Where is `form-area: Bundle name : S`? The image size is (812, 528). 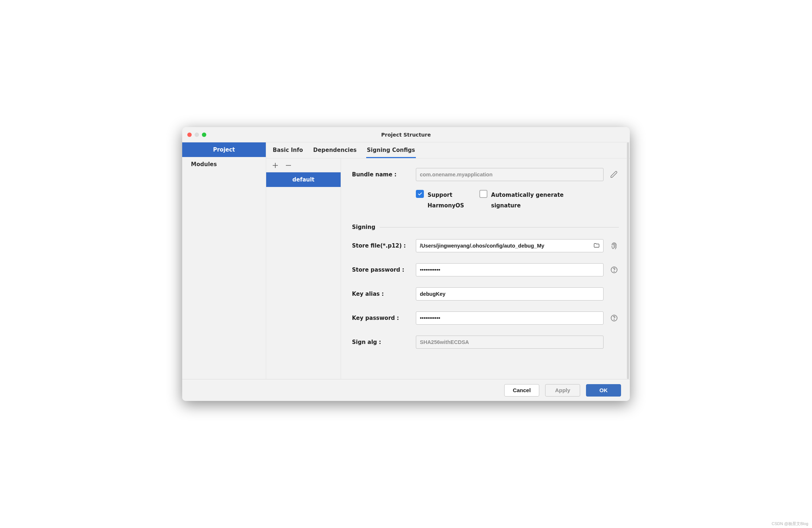 form-area: Bundle name : S is located at coordinates (486, 269).